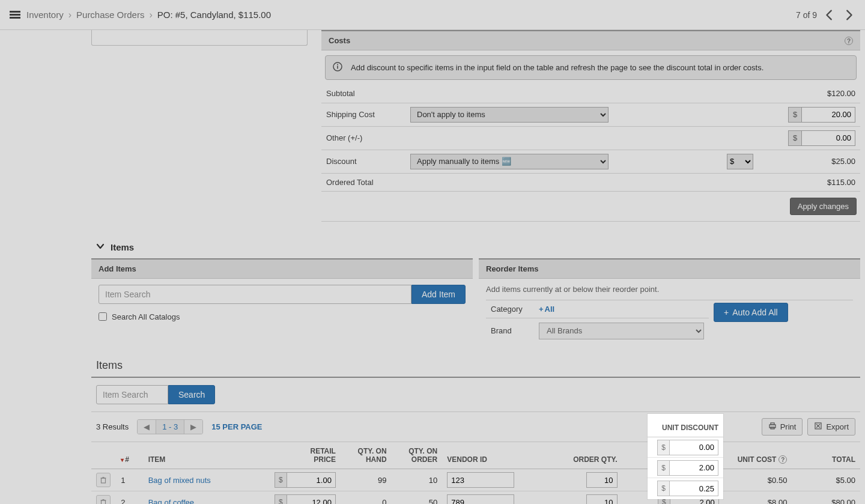 Image resolution: width=865 pixels, height=504 pixels. Describe the element at coordinates (476, 481) in the screenshot. I see `table-row: 1Bag of mixed nuts$9910$$0.50$5.00` at that location.